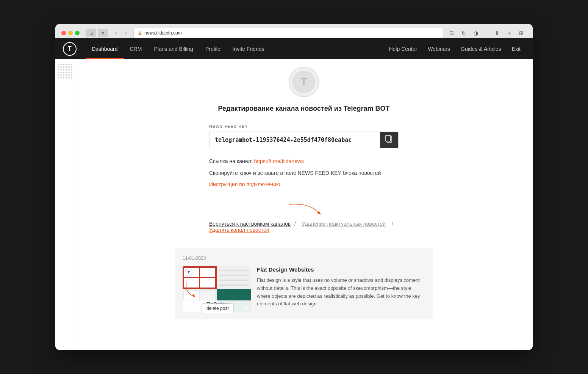  What do you see at coordinates (70, 49) in the screenshot?
I see `logo-letter: T` at bounding box center [70, 49].